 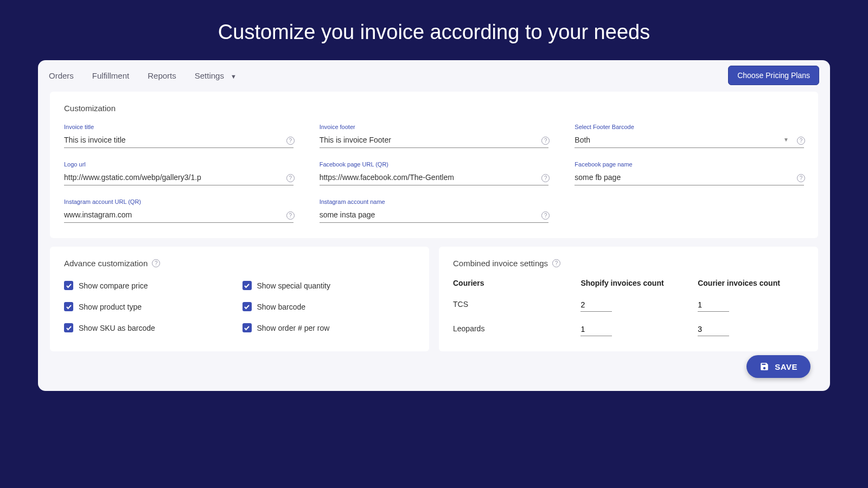 I want to click on input-fb-url, so click(x=434, y=178).